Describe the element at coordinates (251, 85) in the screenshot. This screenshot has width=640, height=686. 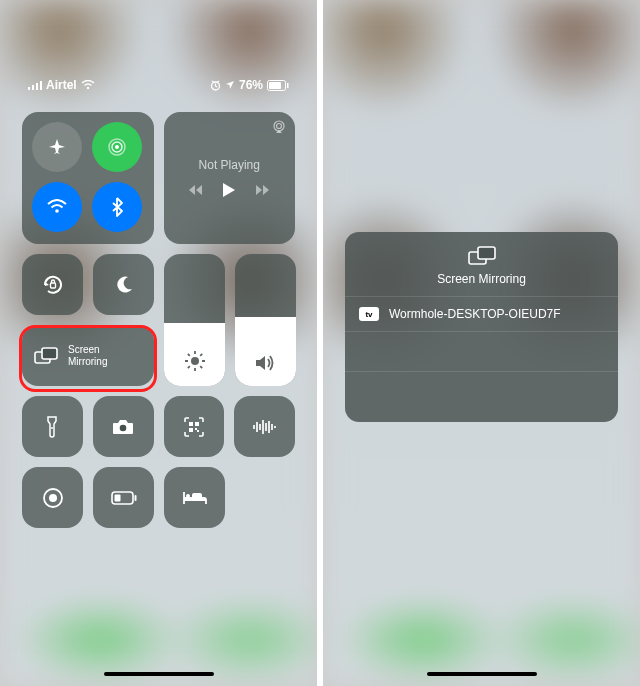
I see `battery-percent-label: 76%` at that location.